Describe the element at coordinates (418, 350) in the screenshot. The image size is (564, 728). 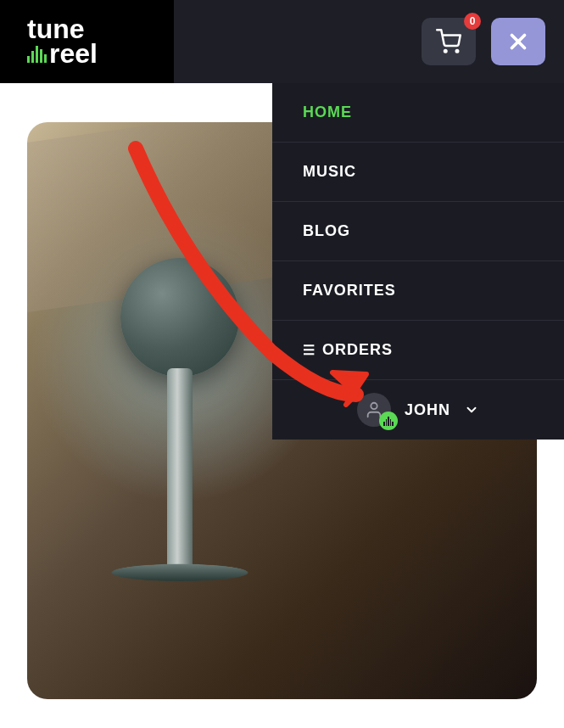
I see `nav-item-orders: ☰ ORDERS` at that location.